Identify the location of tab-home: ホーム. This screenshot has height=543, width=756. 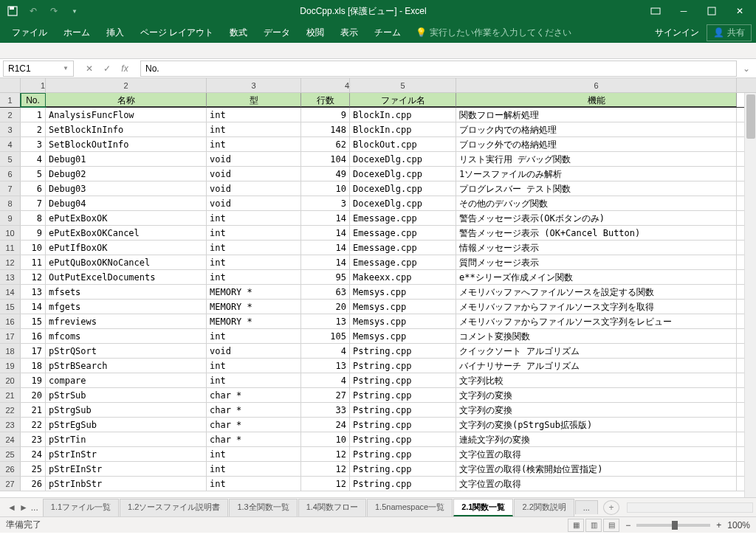
(77, 32).